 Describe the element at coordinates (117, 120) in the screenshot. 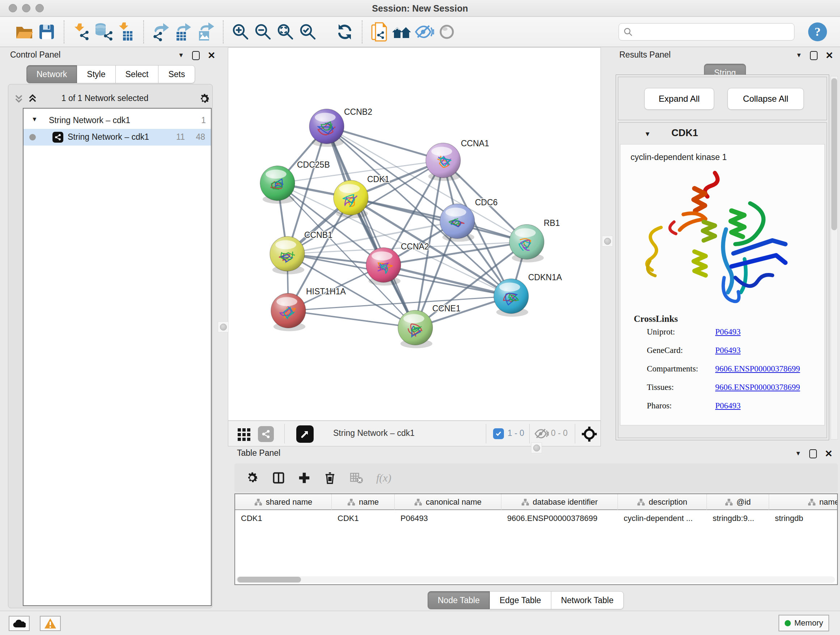

I see `network-collection-row: ▼ String Network – cdk1 1` at that location.